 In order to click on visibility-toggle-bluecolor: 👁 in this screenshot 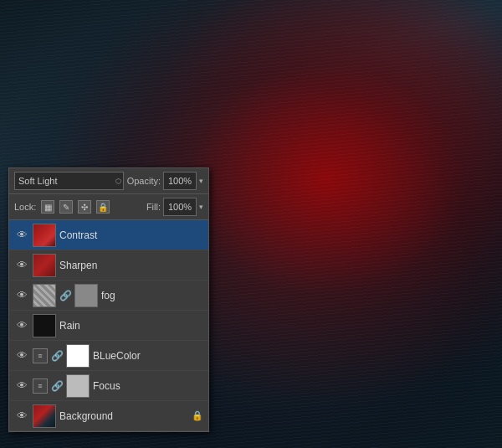, I will do `click(22, 356)`.